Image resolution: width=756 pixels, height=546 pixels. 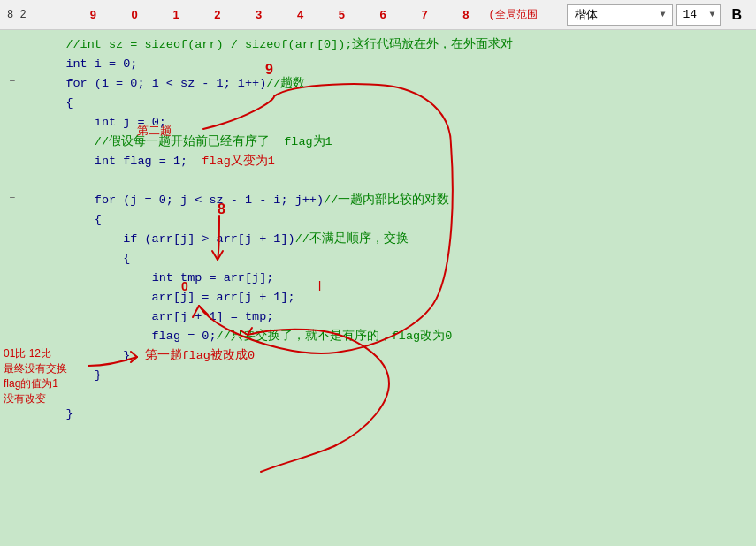 What do you see at coordinates (69, 375) in the screenshot?
I see `code-text-18: }` at bounding box center [69, 375].